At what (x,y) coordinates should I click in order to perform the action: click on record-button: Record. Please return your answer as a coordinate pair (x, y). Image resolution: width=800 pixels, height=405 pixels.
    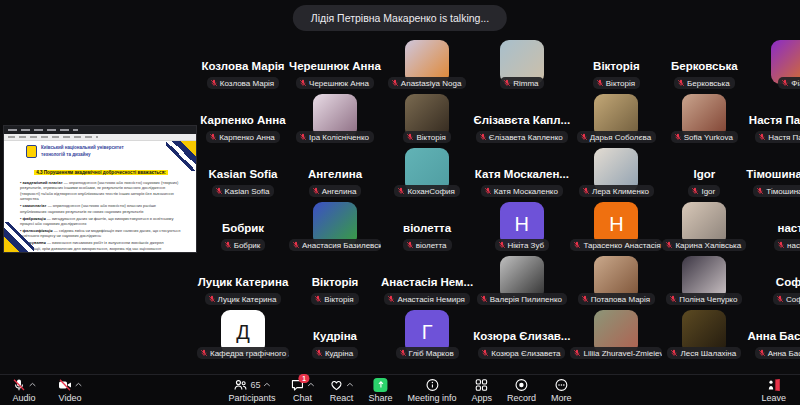
    Looking at the image, I should click on (522, 390).